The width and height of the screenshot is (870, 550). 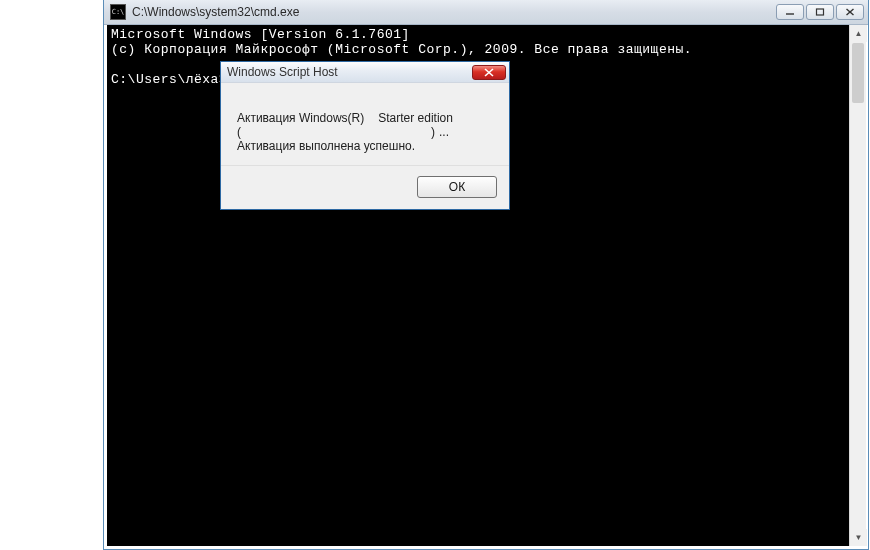 What do you see at coordinates (365, 187) in the screenshot?
I see `dialog-footer: ОК` at bounding box center [365, 187].